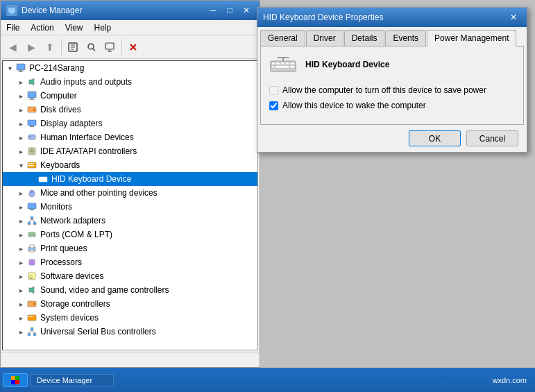 The height and width of the screenshot is (392, 535). I want to click on tree-keyboards: ▾ Keyboards, so click(130, 165).